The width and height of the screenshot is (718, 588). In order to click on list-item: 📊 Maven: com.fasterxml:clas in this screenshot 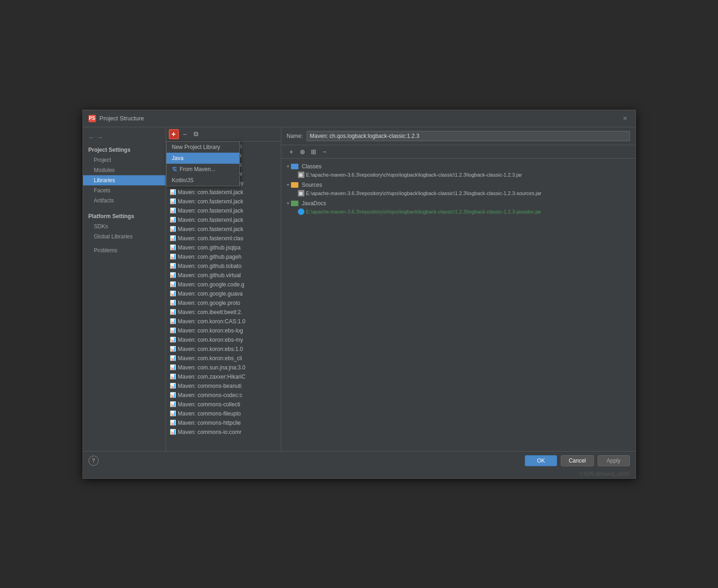, I will do `click(223, 238)`.